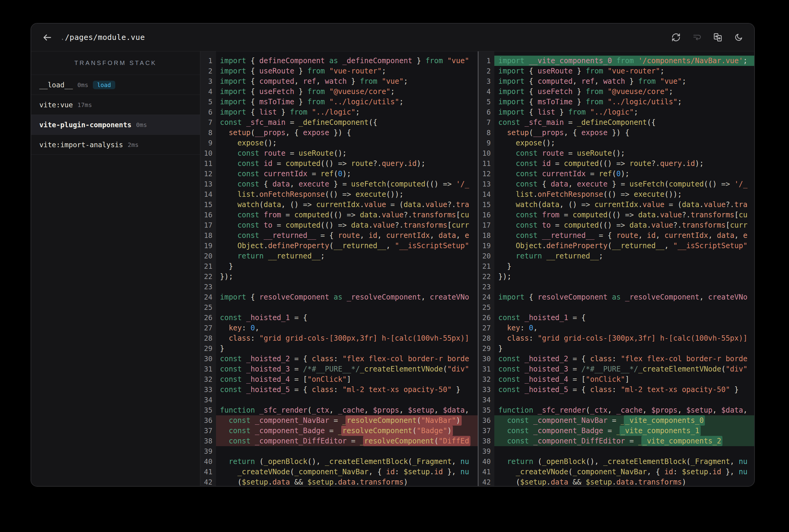 The width and height of the screenshot is (789, 532). I want to click on code-line: 21 }, so click(617, 266).